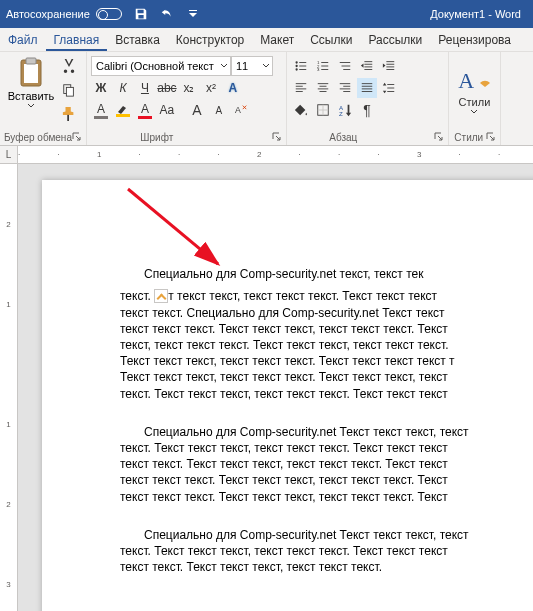  What do you see at coordinates (439, 137) in the screenshot?
I see `paragraph-dialog-launcher` at bounding box center [439, 137].